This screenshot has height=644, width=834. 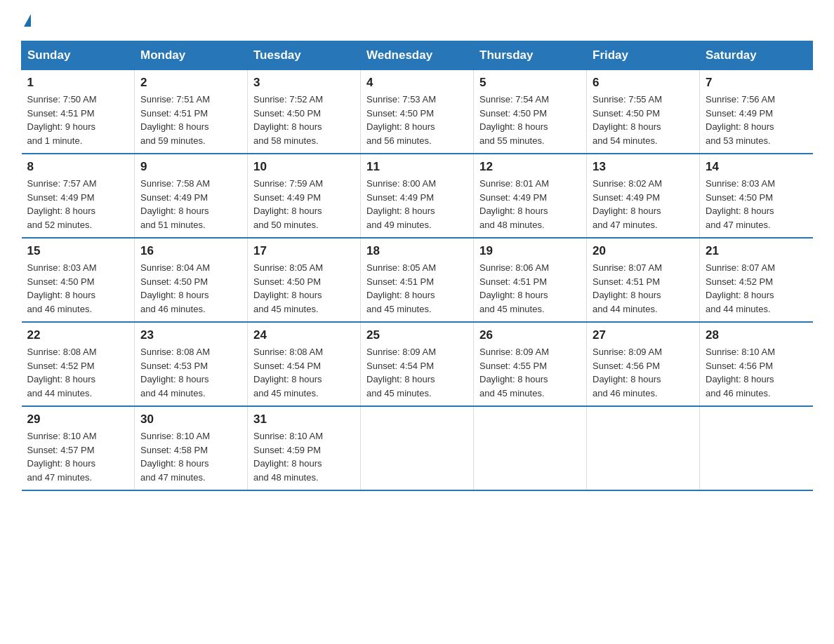 What do you see at coordinates (643, 204) in the screenshot?
I see `day-info: Sunrise: 8:02 AM Sunset: 4:49 PM Dayligh…` at bounding box center [643, 204].